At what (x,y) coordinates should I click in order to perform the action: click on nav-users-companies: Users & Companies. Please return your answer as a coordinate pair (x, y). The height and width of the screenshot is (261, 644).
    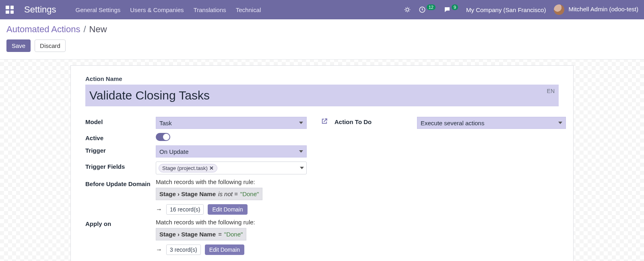
    Looking at the image, I should click on (157, 10).